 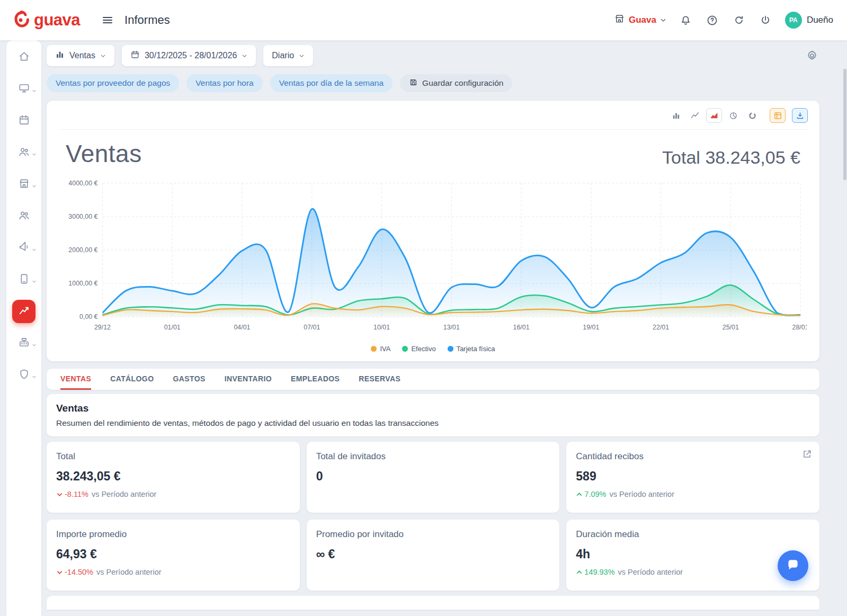 I want to click on svg-text: 4000,00 €, so click(x=83, y=183).